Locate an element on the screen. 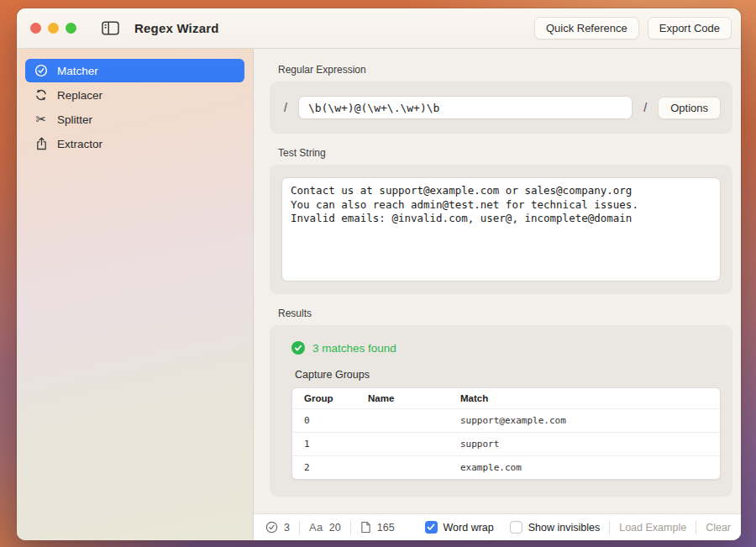 The height and width of the screenshot is (547, 756). checkmark-circle-icon is located at coordinates (41, 71).